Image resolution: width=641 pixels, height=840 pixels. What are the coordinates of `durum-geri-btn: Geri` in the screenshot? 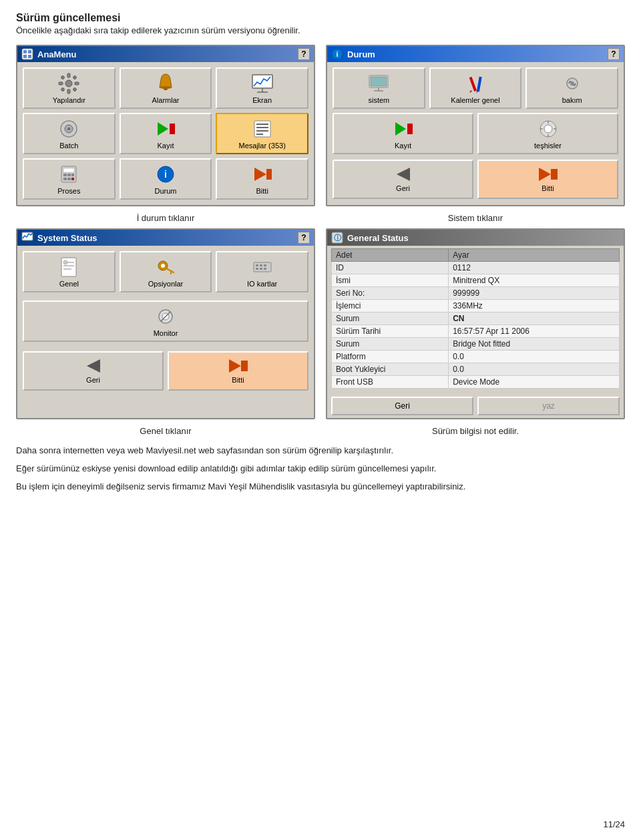 It's located at (403, 179).